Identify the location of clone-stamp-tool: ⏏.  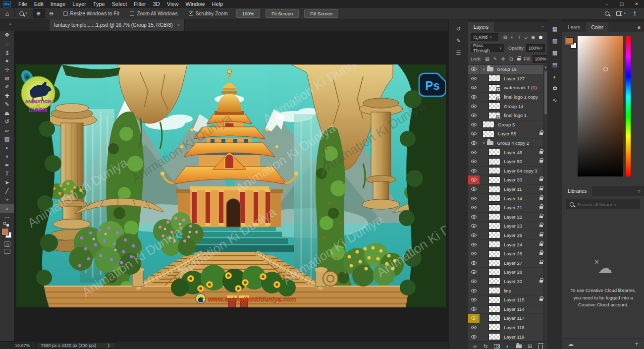
(7, 114).